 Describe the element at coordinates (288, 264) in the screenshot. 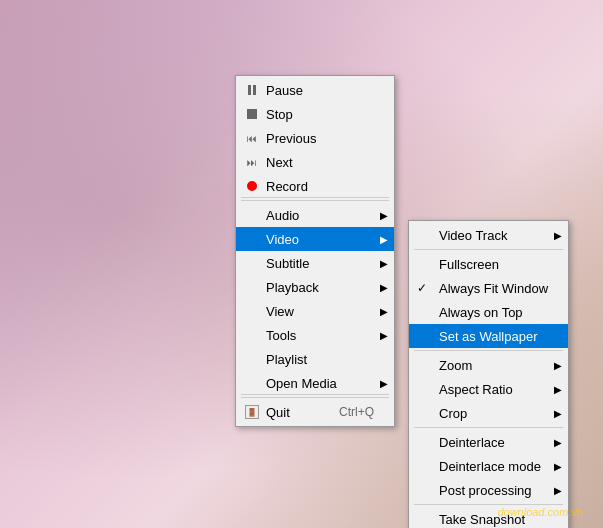

I see `subtitle-label: Subtitle` at that location.